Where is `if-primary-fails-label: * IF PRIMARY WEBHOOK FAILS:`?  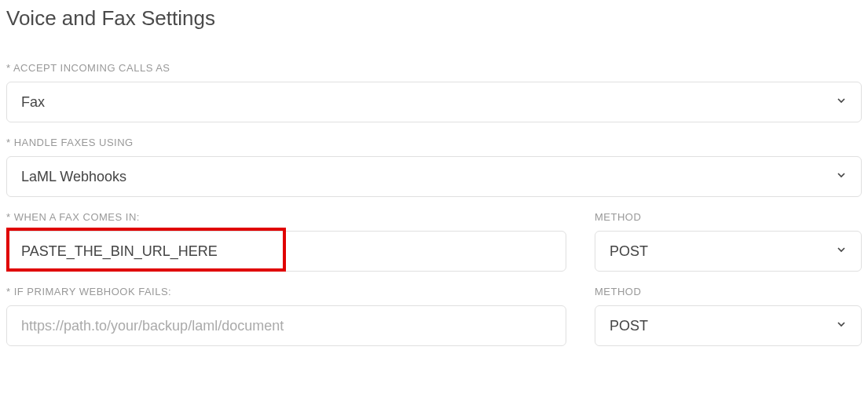
if-primary-fails-label: * IF PRIMARY WEBHOOK FAILS: is located at coordinates (286, 292).